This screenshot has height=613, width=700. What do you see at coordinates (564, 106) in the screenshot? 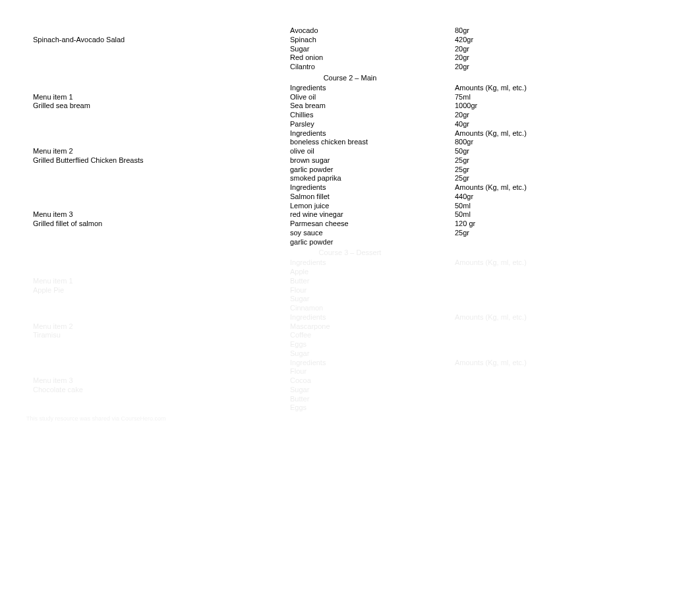
I see `amount: 1000gr` at bounding box center [564, 106].